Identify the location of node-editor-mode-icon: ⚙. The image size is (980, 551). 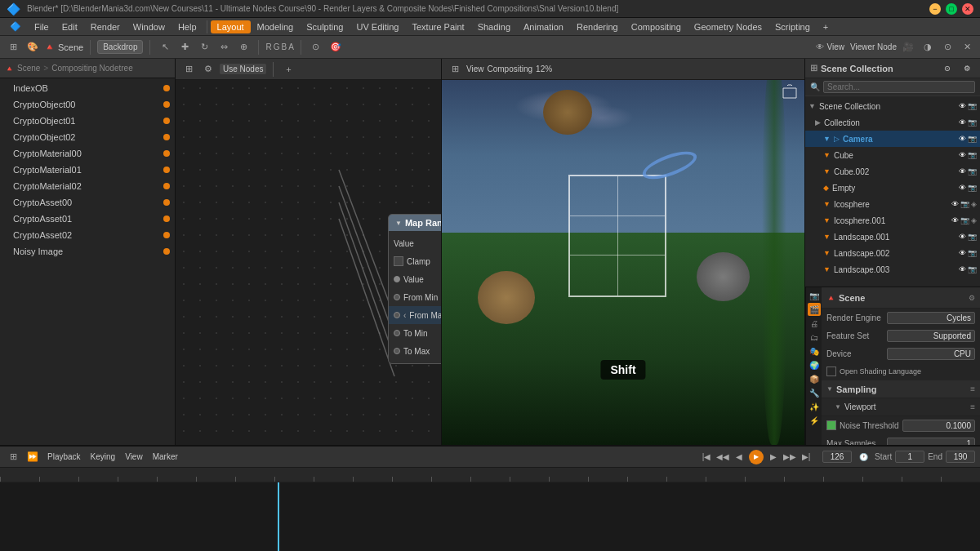
(208, 69).